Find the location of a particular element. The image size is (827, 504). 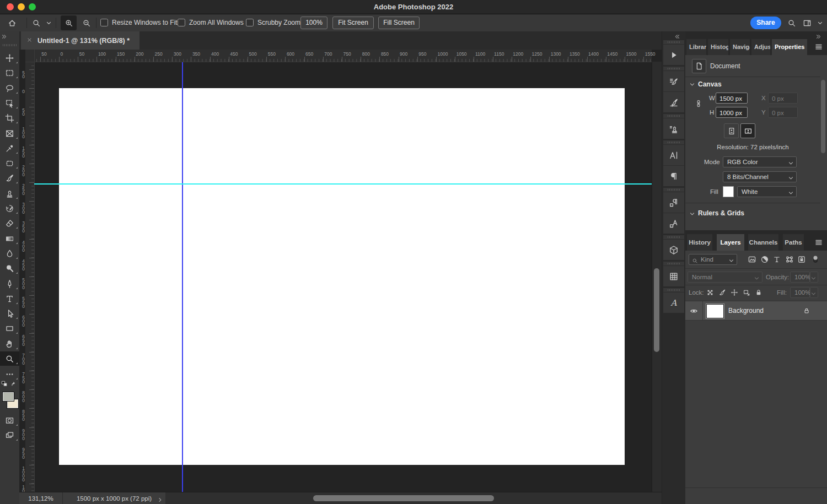

bit-depth-select: 8 Bits/Channel is located at coordinates (760, 177).